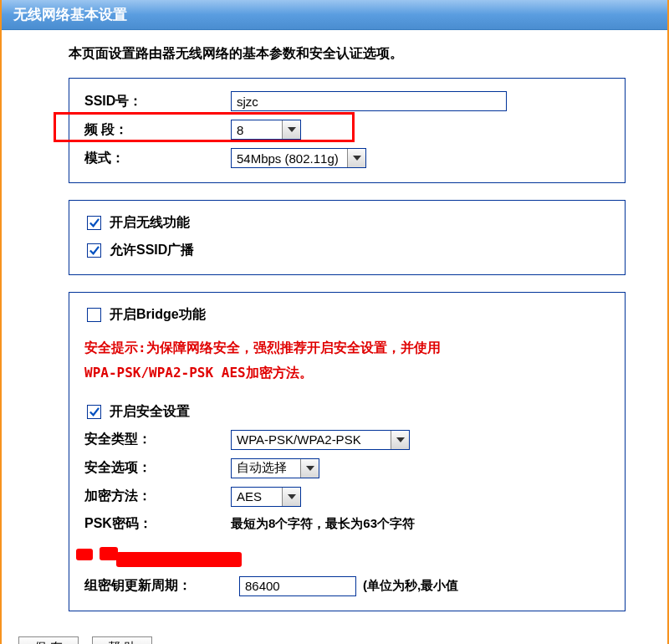  Describe the element at coordinates (323, 524) in the screenshot. I see `psk-password-hint: 最短为8个字符，最长为63个字符` at that location.